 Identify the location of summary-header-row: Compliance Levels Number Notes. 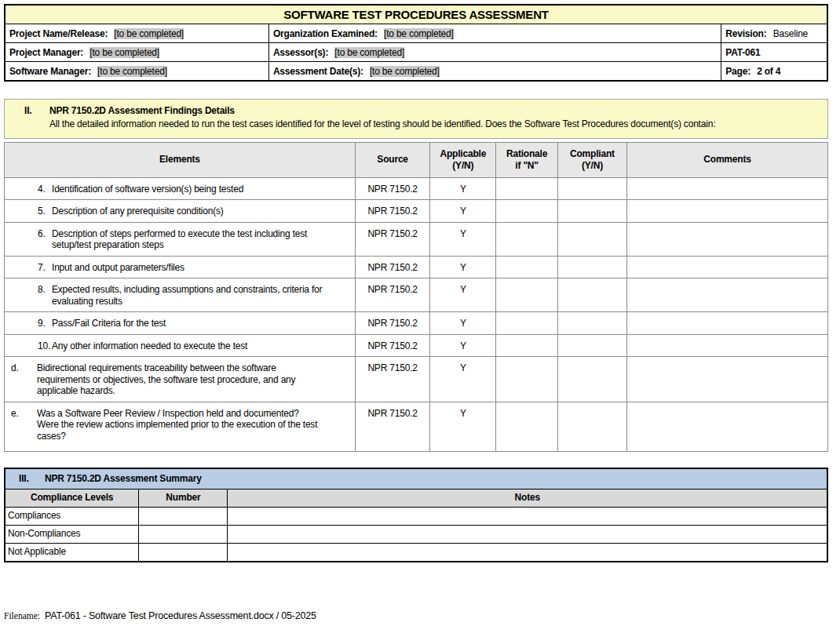
(416, 497).